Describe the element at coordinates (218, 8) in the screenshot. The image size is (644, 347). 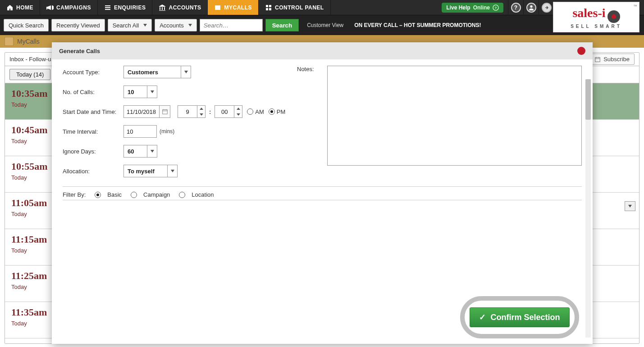
I see `calls-icon` at that location.